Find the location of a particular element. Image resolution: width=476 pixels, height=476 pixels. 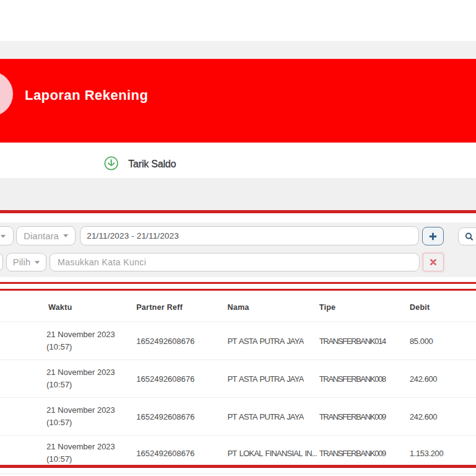

keyword-input: Masukkan Kata Kunci is located at coordinates (234, 262).